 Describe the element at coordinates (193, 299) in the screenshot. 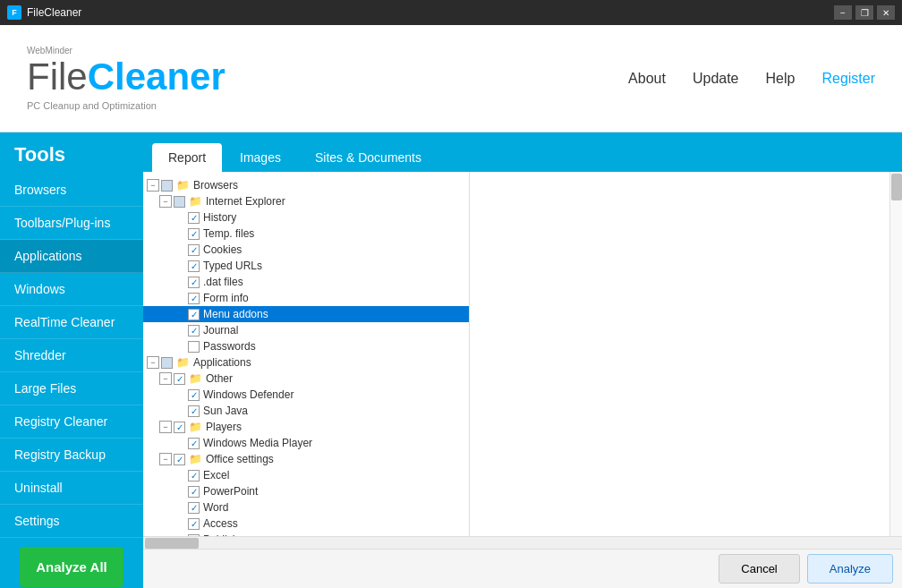

I see `checkbox-ie-form` at that location.